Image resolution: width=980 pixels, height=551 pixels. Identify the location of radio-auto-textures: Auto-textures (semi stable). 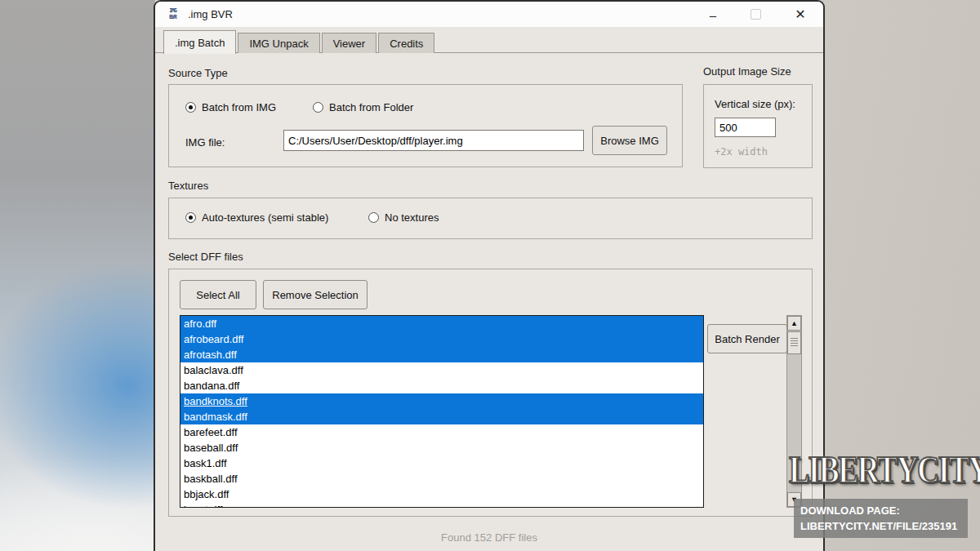
(256, 217).